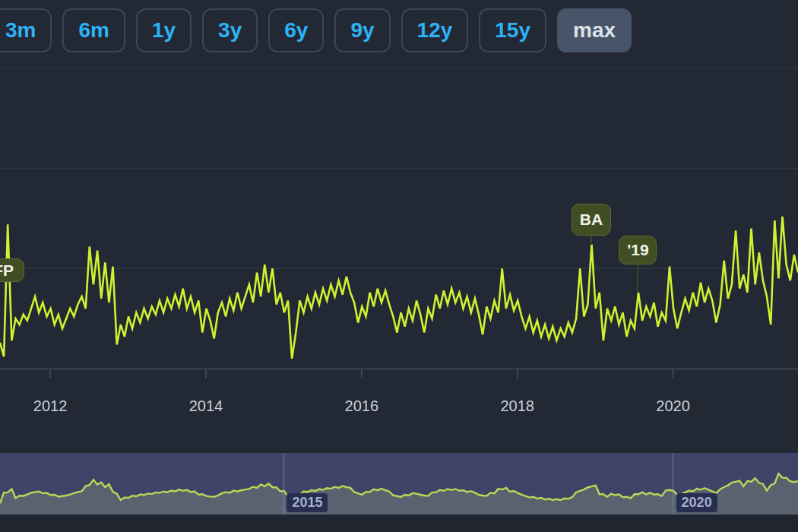  What do you see at coordinates (517, 406) in the screenshot?
I see `x-axis-label: 2018` at bounding box center [517, 406].